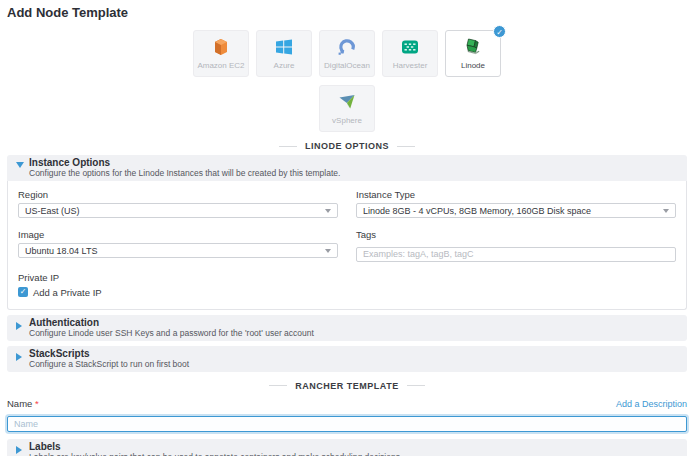 The image size is (694, 456). Describe the element at coordinates (347, 54) in the screenshot. I see `provider-tiles-row-1: Amazon EC2 Azure DigitalOcean Harvester …` at that location.